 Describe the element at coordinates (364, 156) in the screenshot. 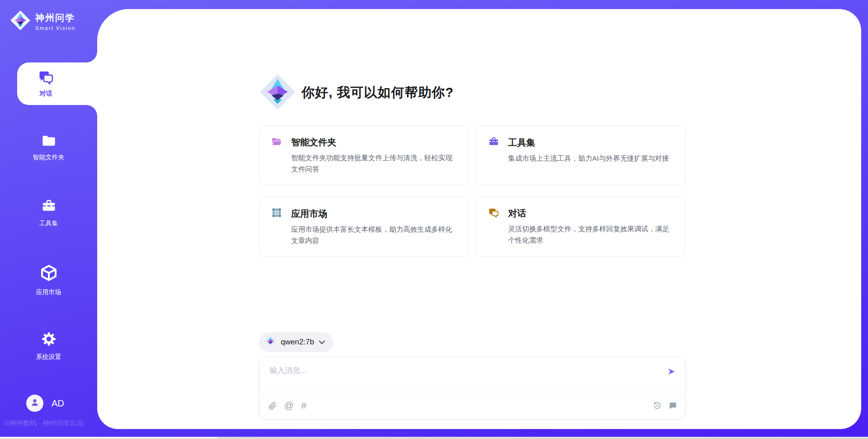

I see `card-smart-folder: 智能文件夹 智能文件夹功能支持批量文件上传与清洗，轻松实现文件问答` at that location.